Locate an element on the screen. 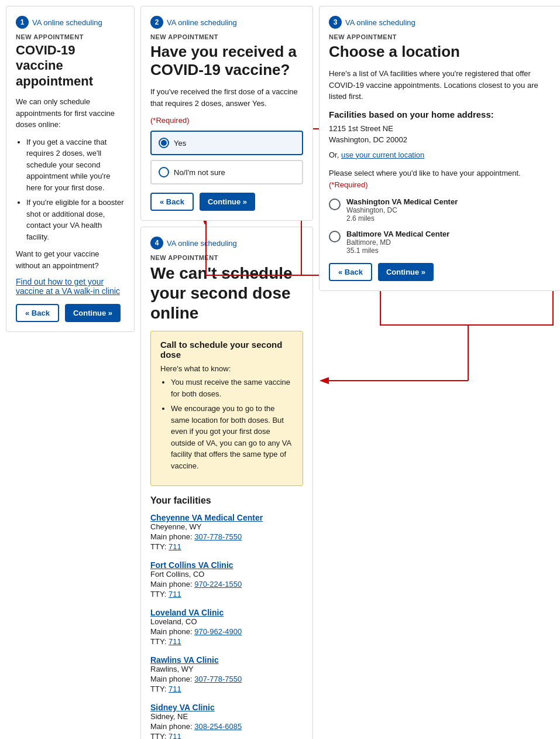  breadcrumb-2: VA online scheduling is located at coordinates (202, 22).